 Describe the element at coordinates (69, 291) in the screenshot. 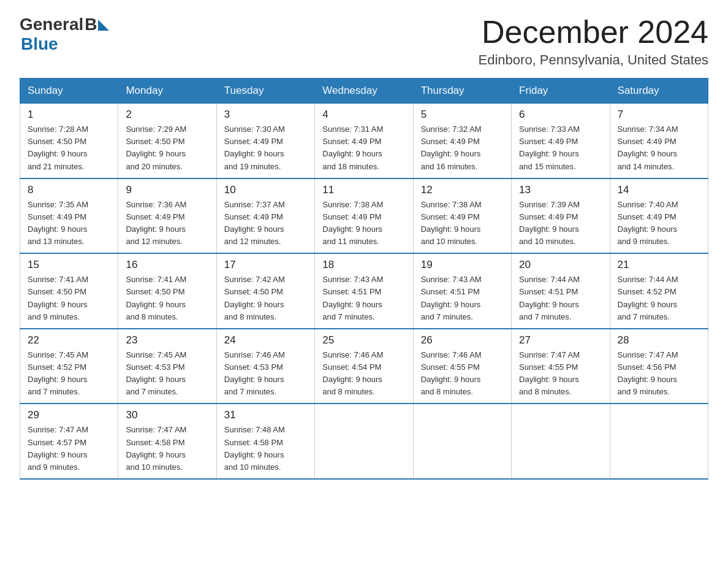

I see `calendar-cell: 15Sunrise: 7:41 AMSunset: 4:50 PMDayligh…` at that location.